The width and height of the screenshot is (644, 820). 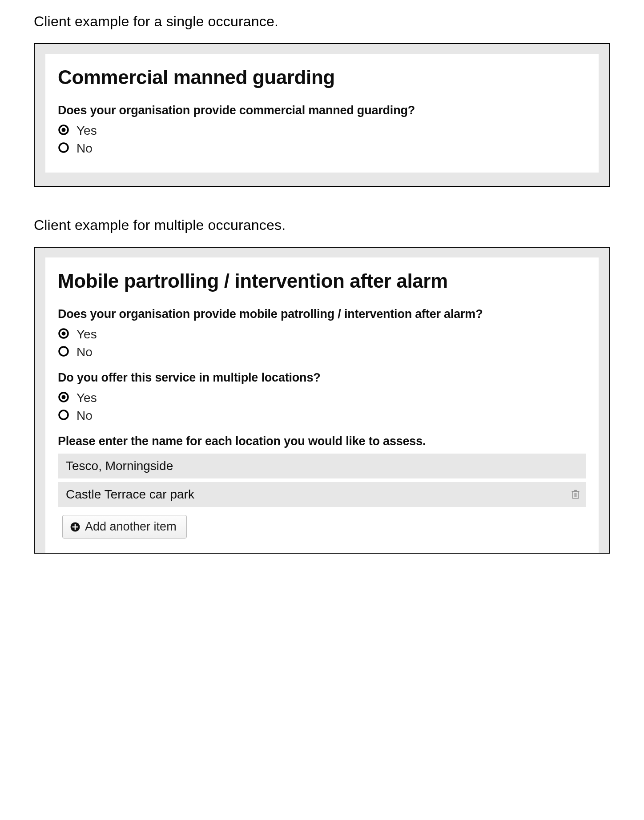 What do you see at coordinates (85, 149) in the screenshot?
I see `panel1-q1-no-label: No` at bounding box center [85, 149].